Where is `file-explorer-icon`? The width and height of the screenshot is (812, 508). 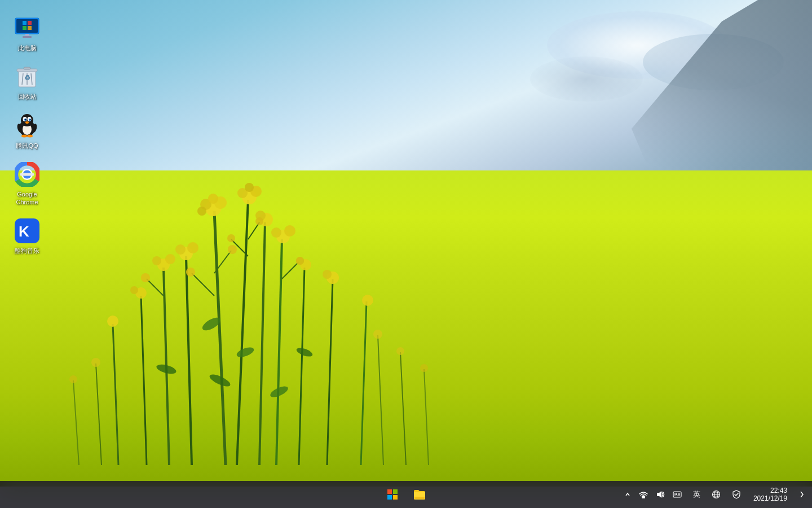
file-explorer-icon is located at coordinates (420, 494).